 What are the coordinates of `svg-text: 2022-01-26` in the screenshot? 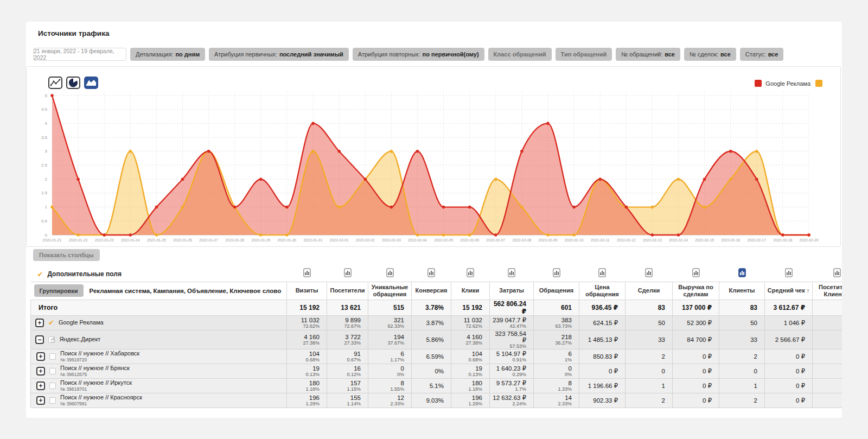 It's located at (182, 240).